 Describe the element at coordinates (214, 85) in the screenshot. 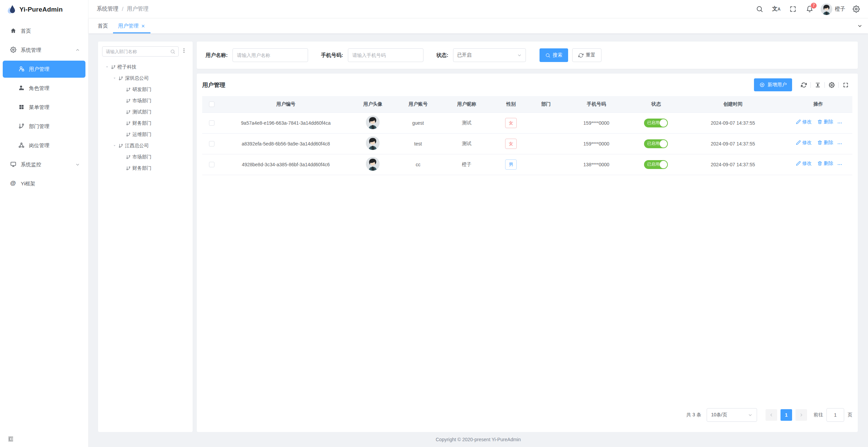

I see `table-title: 用户管理` at that location.